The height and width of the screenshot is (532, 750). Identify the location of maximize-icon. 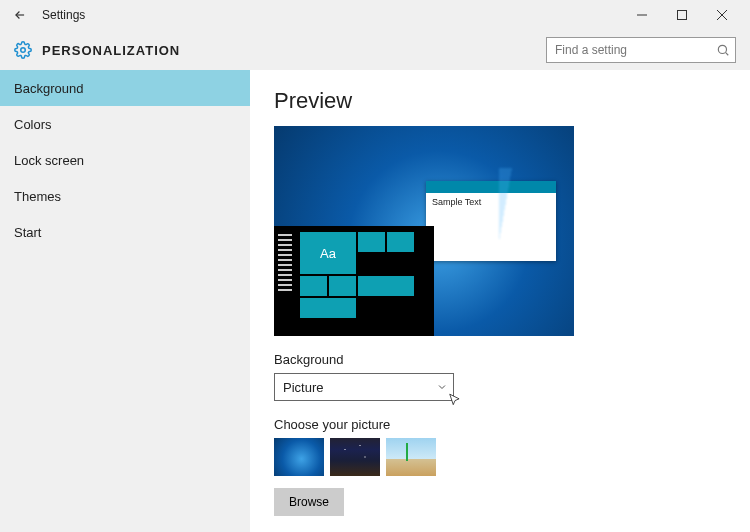
(682, 15).